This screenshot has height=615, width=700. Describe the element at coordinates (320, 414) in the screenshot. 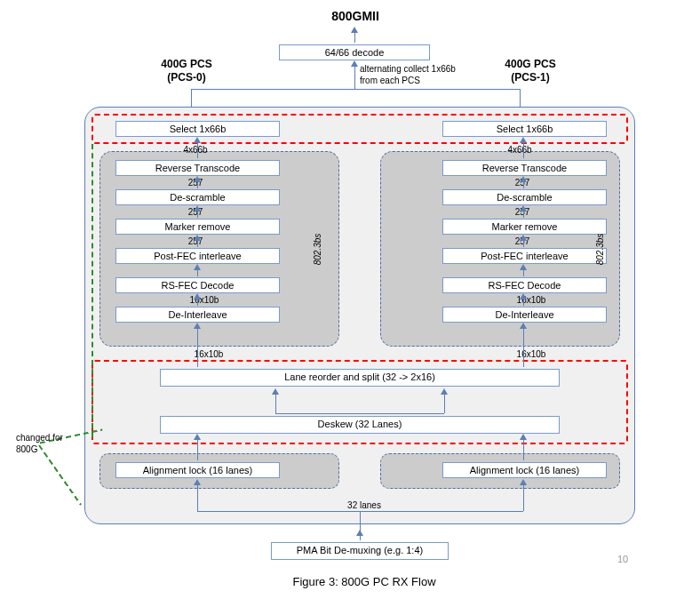

I see `h-connector-l` at that location.